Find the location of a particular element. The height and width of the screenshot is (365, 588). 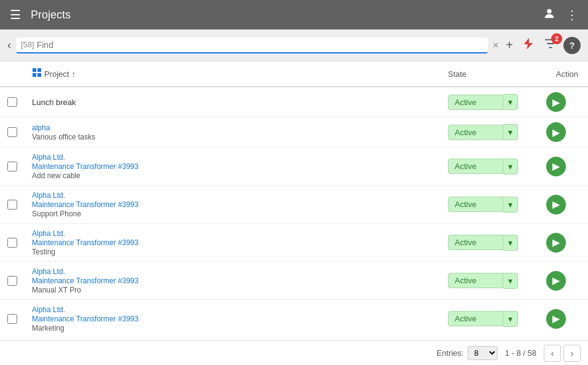

table-row: Alpha Ltd.Maintenance Transformer #3993S… is located at coordinates (294, 205).